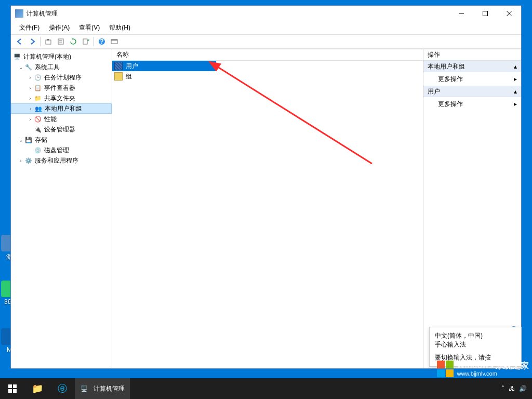 Image resolution: width=532 pixels, height=399 pixels. What do you see at coordinates (102, 389) in the screenshot?
I see `taskbar-app-compmgmt: 🖥️ 计算机管理` at bounding box center [102, 389].